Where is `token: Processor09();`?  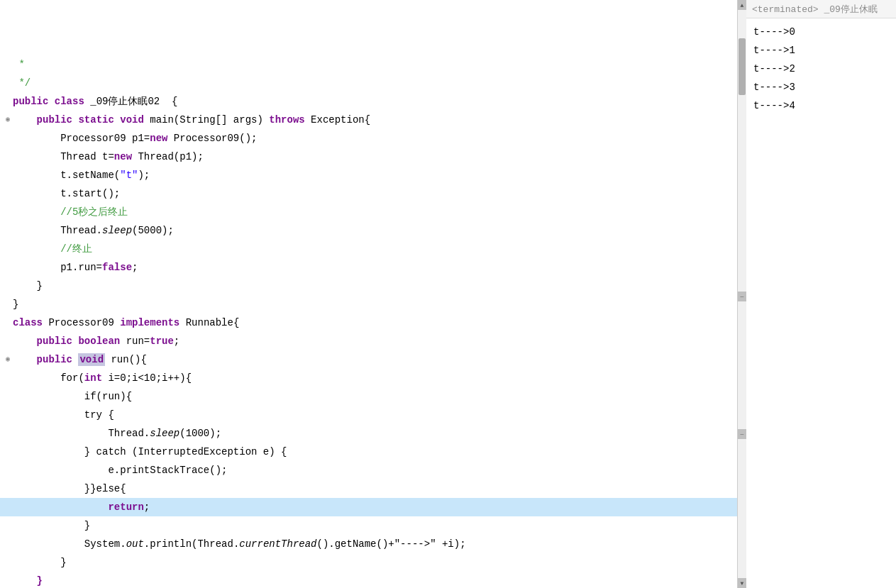
token: Processor09(); is located at coordinates (216, 138).